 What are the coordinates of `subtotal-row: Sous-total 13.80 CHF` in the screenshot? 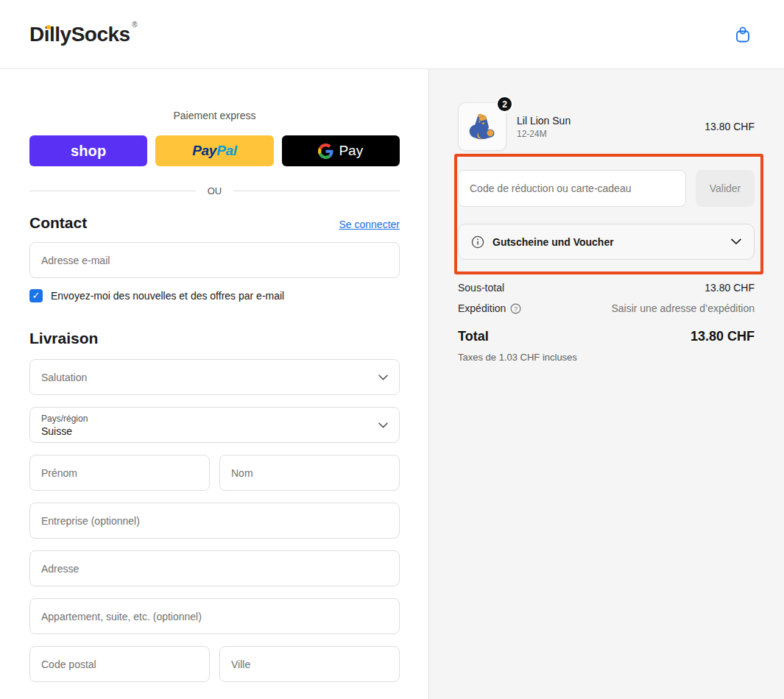 It's located at (607, 288).